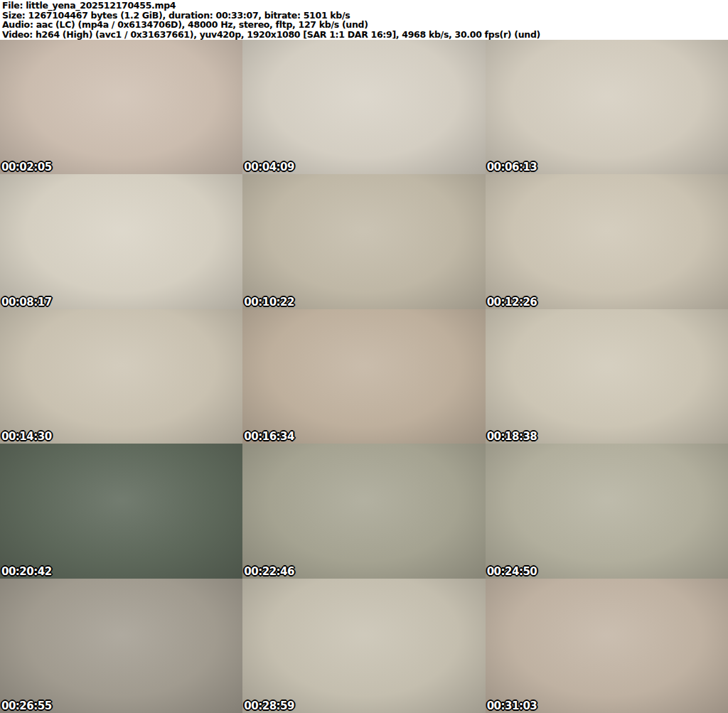 This screenshot has height=713, width=728. I want to click on timestamp-overlay: 00:06:13, so click(512, 167).